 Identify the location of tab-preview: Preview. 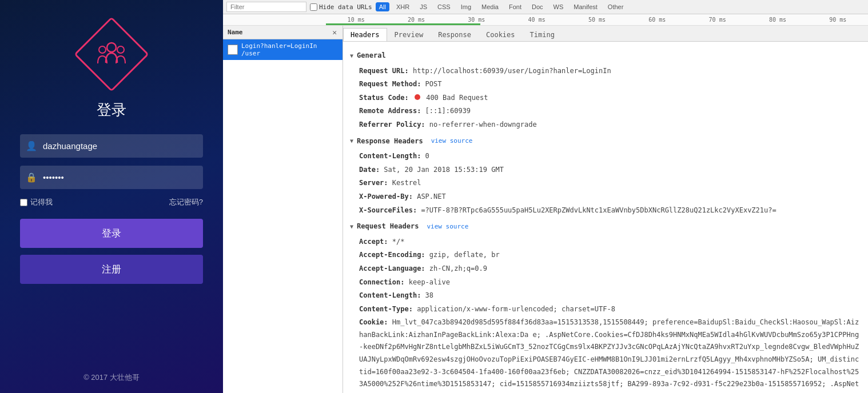
(409, 34).